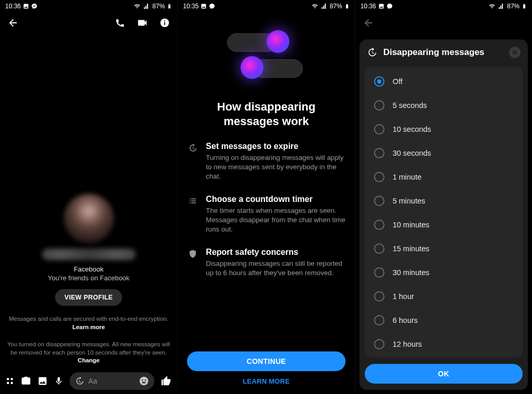 The width and height of the screenshot is (532, 394). I want to click on status-bar: 10:35 87%, so click(266, 6).